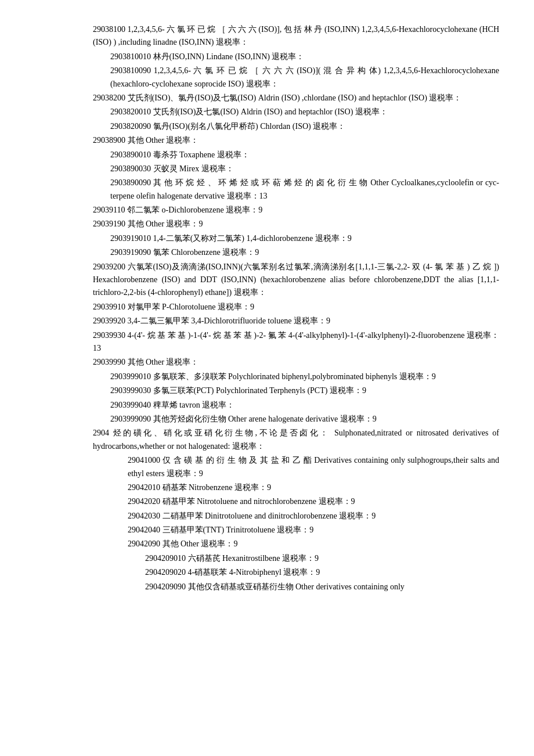  I want to click on entry-e29: 29042040 三硝基甲苯(TNT) Trinitrotoluene 退税率：…, so click(296, 530).